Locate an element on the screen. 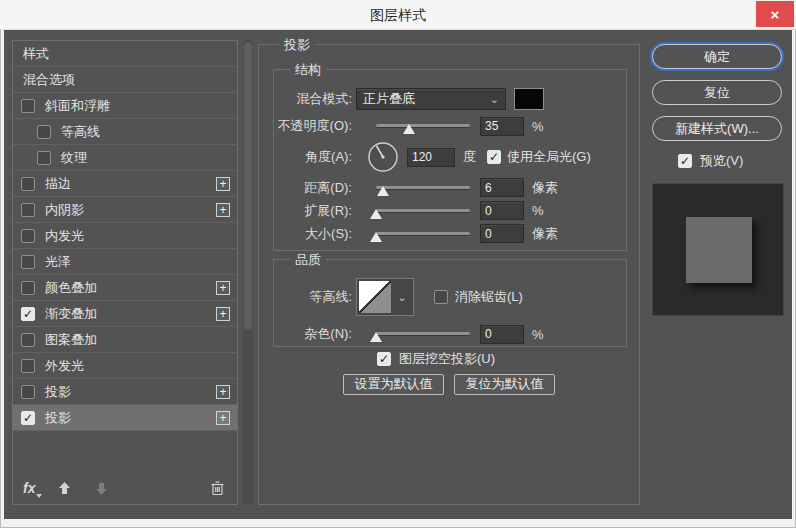 This screenshot has height=528, width=796. use-global-light-label: 使用全局光(G) is located at coordinates (549, 157).